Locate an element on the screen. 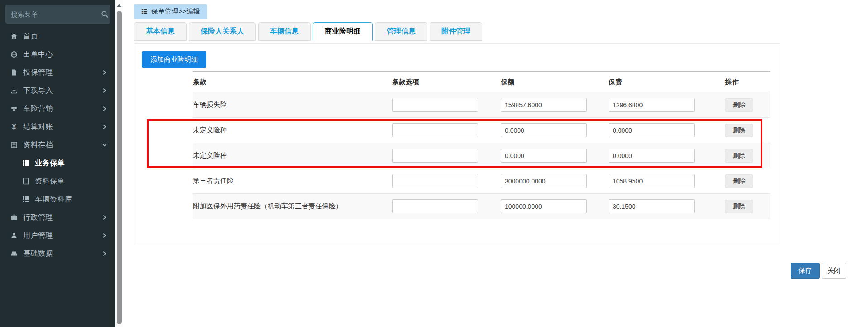  sidebar-item-download-import: 下载导入 is located at coordinates (58, 91).